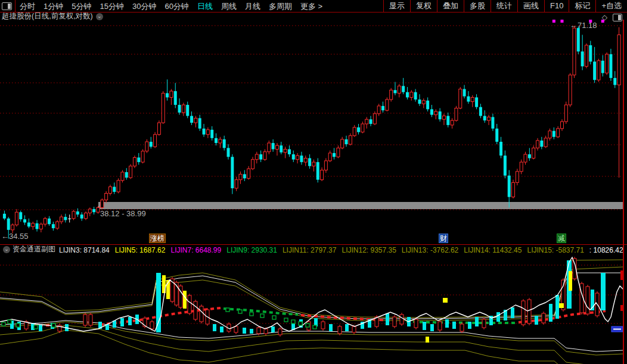  Describe the element at coordinates (582, 6) in the screenshot. I see `toolbar-right-item-7: 标记` at that location.